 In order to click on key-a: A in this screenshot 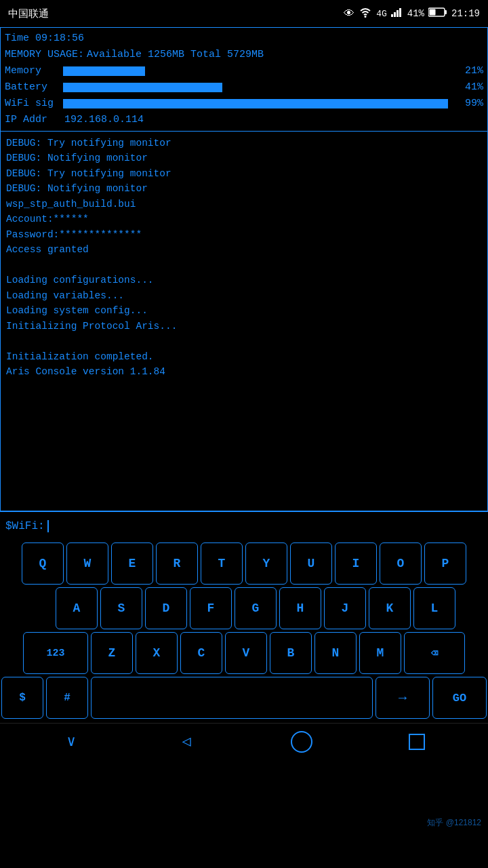, I will do `click(77, 608)`.